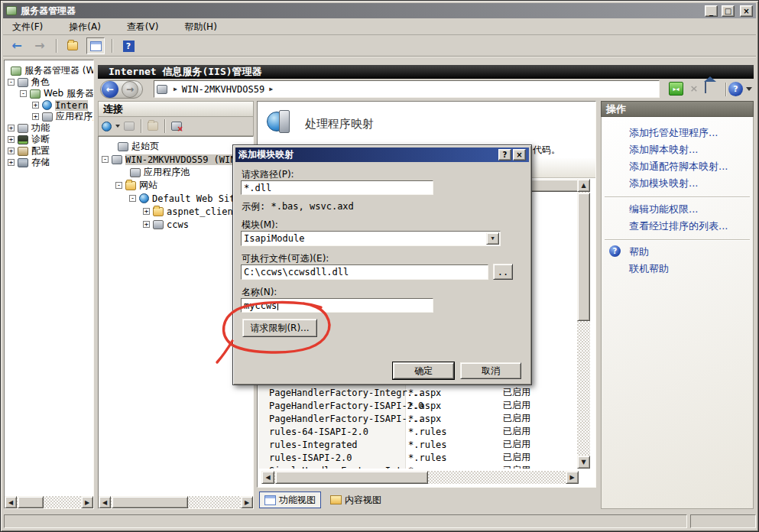 This screenshot has height=532, width=759. Describe the element at coordinates (422, 419) in the screenshot. I see `table-row: PageHandlerFactory-ISAPI-...*.aspx已启用` at that location.